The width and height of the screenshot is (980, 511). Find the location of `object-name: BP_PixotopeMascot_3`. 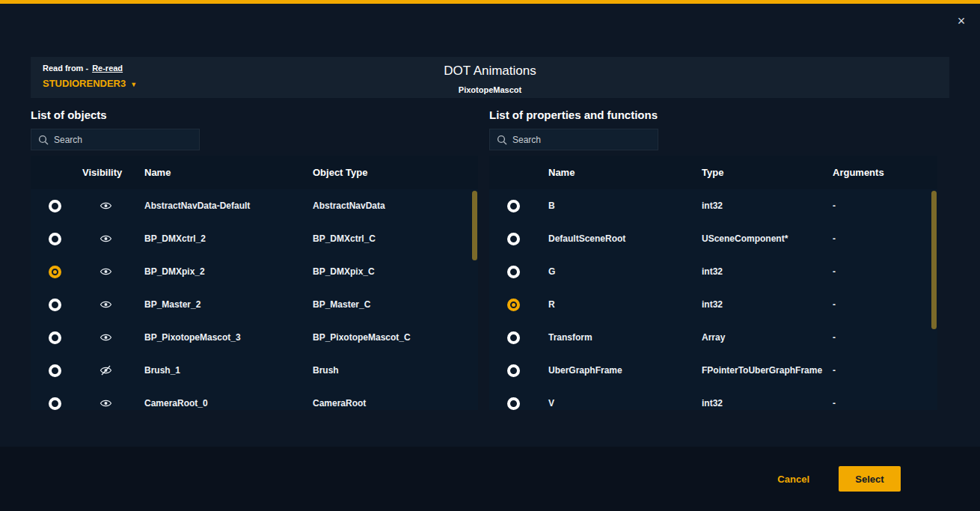

object-name: BP_PixotopeMascot_3 is located at coordinates (229, 337).